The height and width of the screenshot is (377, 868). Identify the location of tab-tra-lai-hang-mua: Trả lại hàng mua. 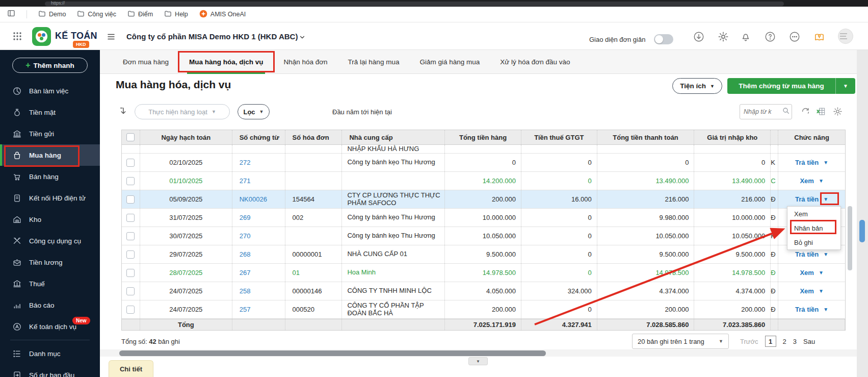
(374, 62).